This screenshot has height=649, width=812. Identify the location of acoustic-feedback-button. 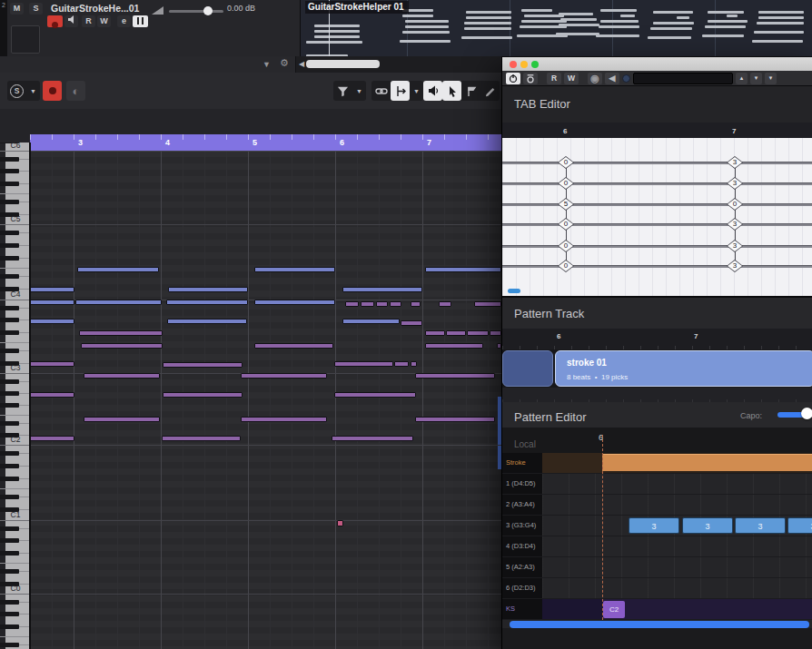
(432, 91).